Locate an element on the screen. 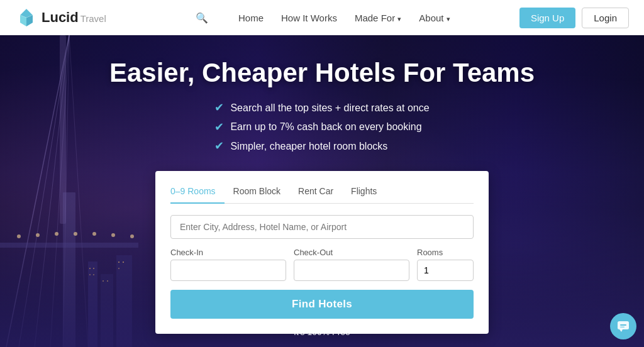 This screenshot has width=644, height=347. nav-links: Home How It Works Made For ▾ About ▾ is located at coordinates (345, 18).